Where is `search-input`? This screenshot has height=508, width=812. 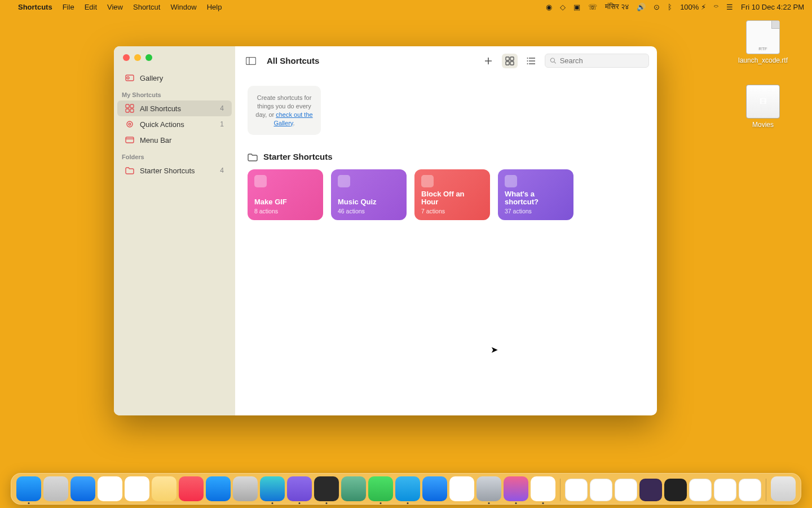
search-input is located at coordinates (602, 61).